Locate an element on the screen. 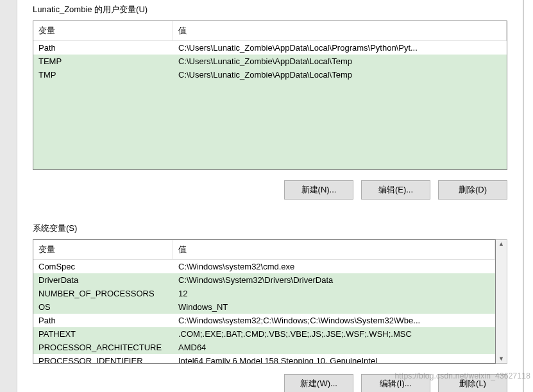 Image resolution: width=533 pixels, height=392 pixels. cell-variable: NUMBER_OF_PROCESSORS is located at coordinates (103, 294).